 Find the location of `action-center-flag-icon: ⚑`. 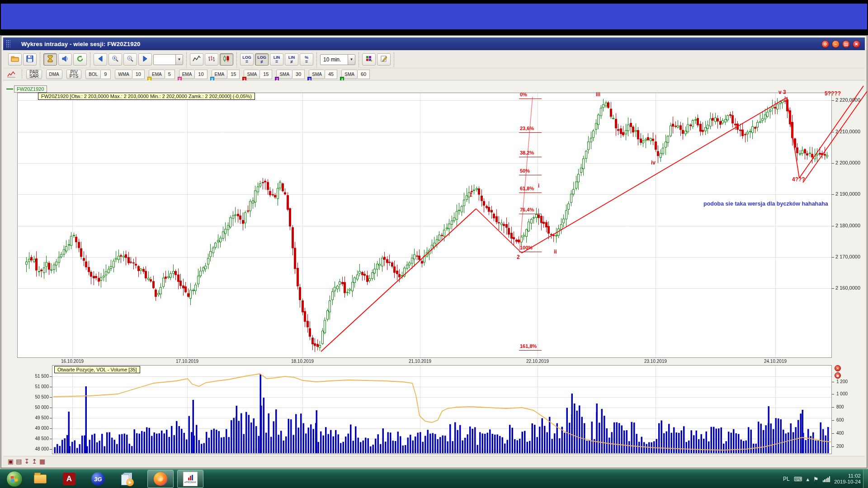

action-center-flag-icon: ⚑ is located at coordinates (816, 479).